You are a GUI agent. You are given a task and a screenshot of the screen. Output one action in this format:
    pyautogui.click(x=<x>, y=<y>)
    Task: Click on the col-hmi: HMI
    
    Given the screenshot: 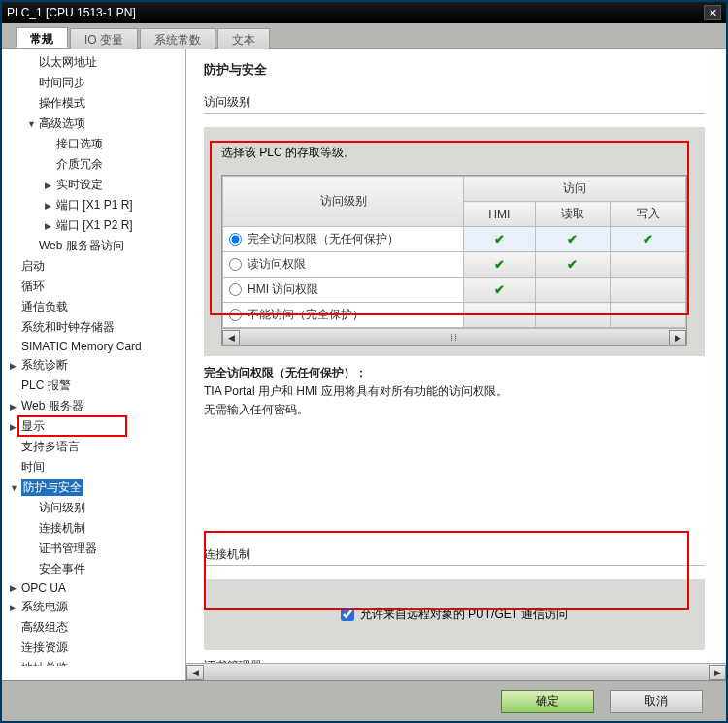 What is the action you would take?
    pyautogui.click(x=500, y=214)
    